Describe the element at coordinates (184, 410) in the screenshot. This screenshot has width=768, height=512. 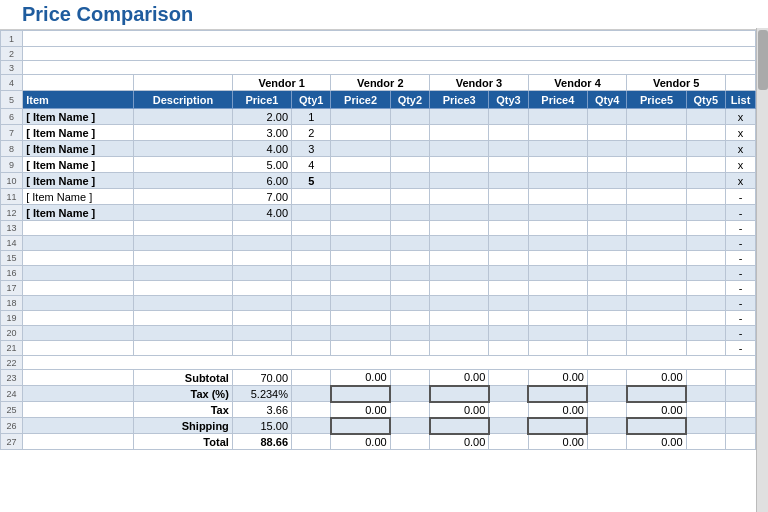
I see `tax-label: Tax` at that location.